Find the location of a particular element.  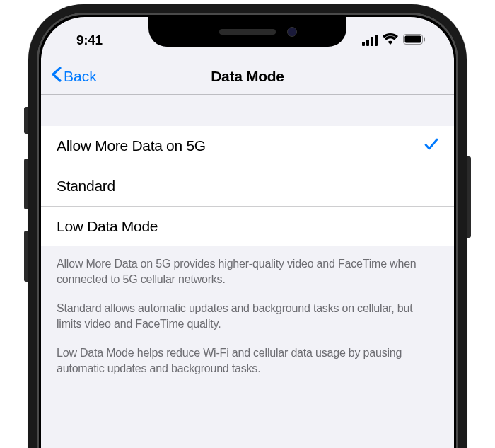

group-header-spacer is located at coordinates (248, 110).